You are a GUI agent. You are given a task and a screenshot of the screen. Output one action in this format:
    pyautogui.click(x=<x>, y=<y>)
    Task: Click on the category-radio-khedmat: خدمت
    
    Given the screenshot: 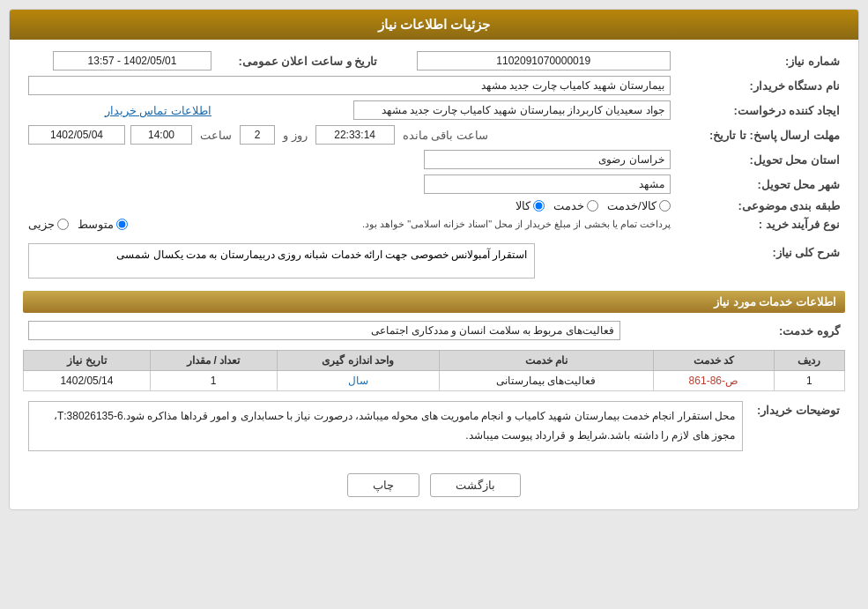 What is the action you would take?
    pyautogui.click(x=576, y=206)
    